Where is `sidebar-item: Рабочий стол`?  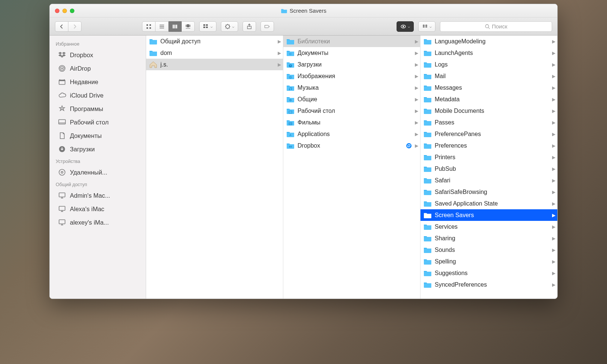 sidebar-item: Рабочий стол is located at coordinates (98, 122).